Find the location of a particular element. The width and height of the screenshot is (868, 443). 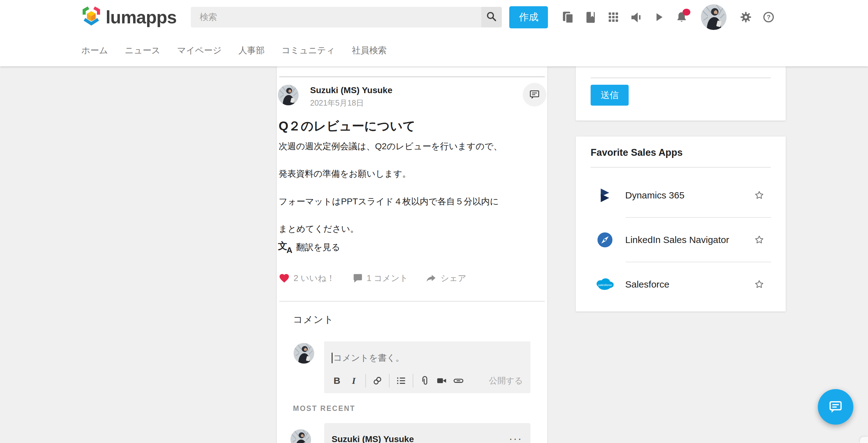

nav-item-employee-search: 社員検索 is located at coordinates (369, 51).